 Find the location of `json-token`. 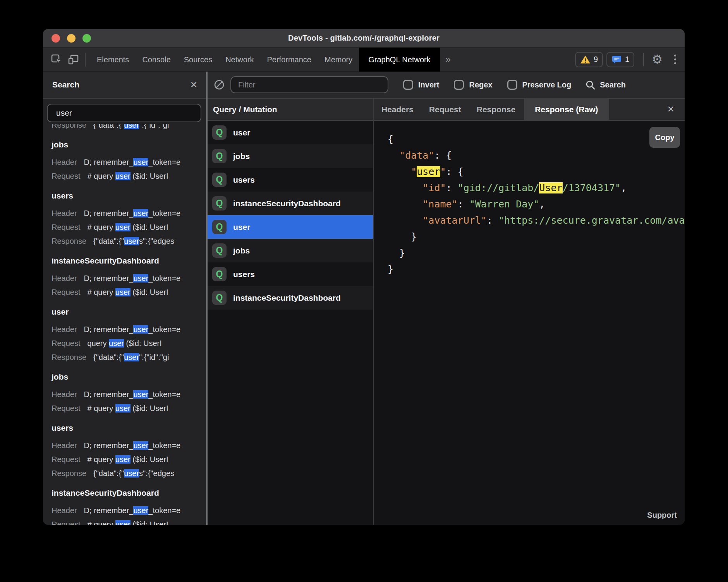

json-token is located at coordinates (399, 172).